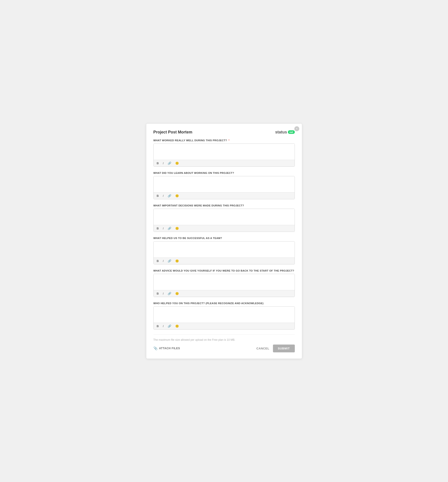 The width and height of the screenshot is (448, 482). Describe the element at coordinates (276, 348) in the screenshot. I see `right-actions: CANCEL SUBMIT` at that location.